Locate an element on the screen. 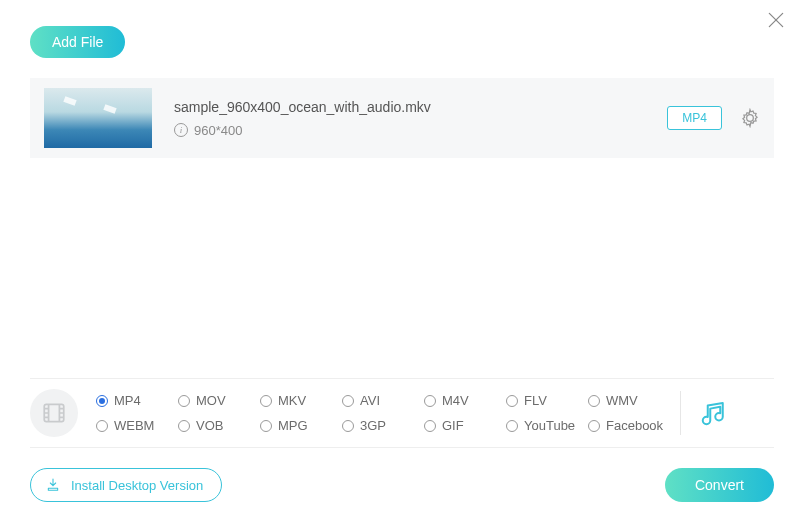 The image size is (800, 516). file-name: sample_960x400_ocean_with_audio.mkv is located at coordinates (420, 107).